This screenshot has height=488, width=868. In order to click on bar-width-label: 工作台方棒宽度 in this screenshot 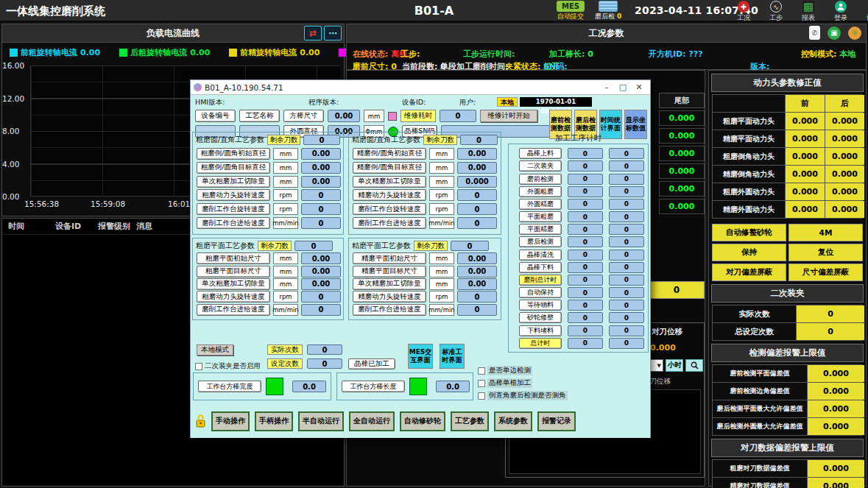, I will do `click(230, 386)`.